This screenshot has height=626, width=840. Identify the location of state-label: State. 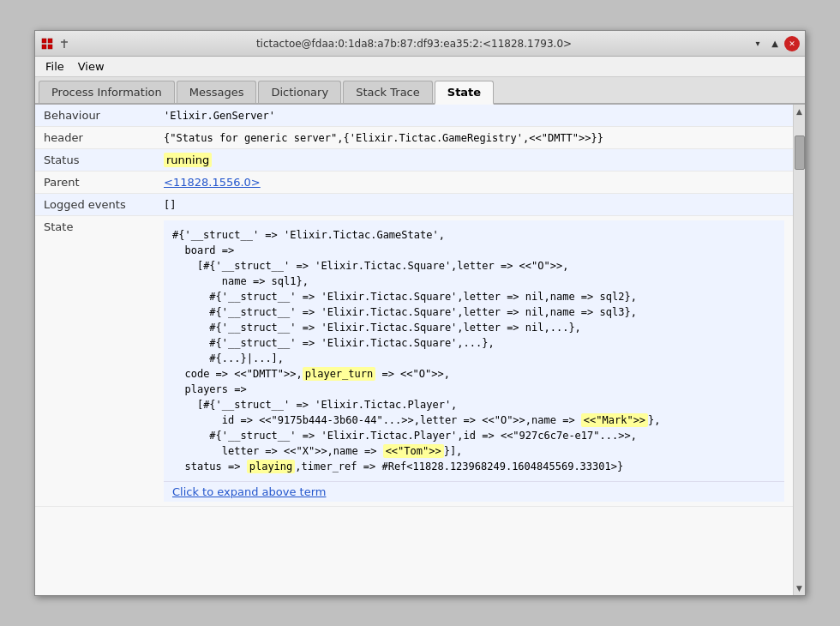
(95, 362).